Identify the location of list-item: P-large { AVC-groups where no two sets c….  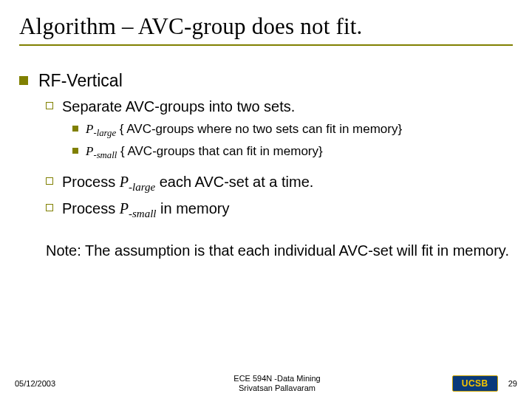
(293, 131).